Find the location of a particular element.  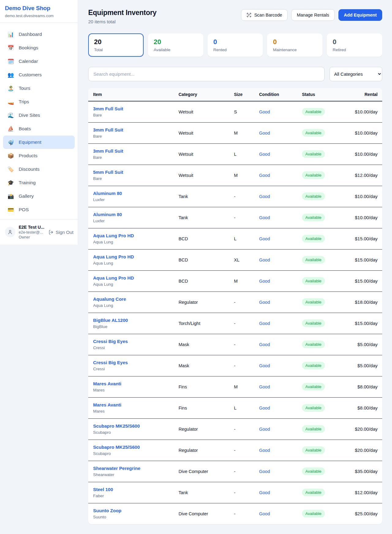

table-row: Shearwater PeregrineShearwaterDive Compu… is located at coordinates (235, 471).